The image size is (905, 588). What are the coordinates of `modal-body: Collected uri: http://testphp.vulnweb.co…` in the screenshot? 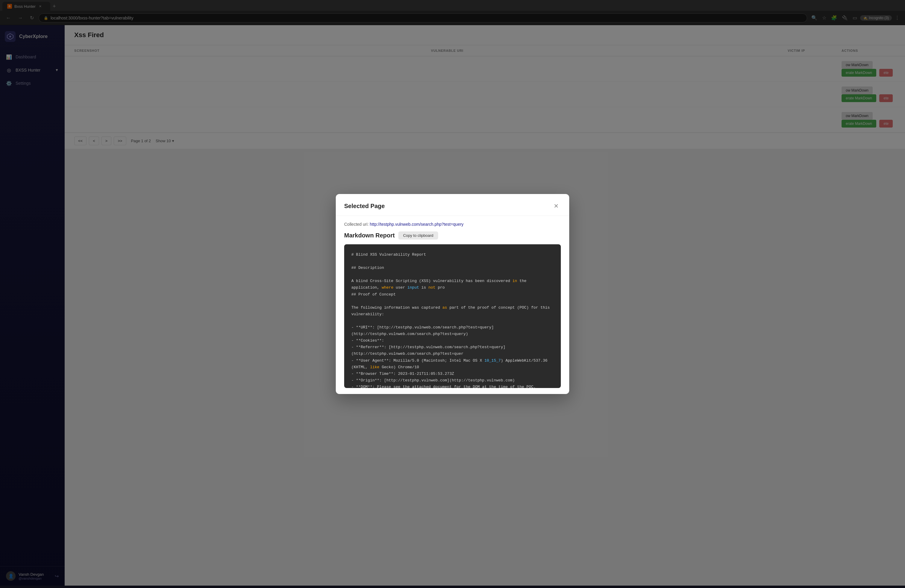 It's located at (452, 305).